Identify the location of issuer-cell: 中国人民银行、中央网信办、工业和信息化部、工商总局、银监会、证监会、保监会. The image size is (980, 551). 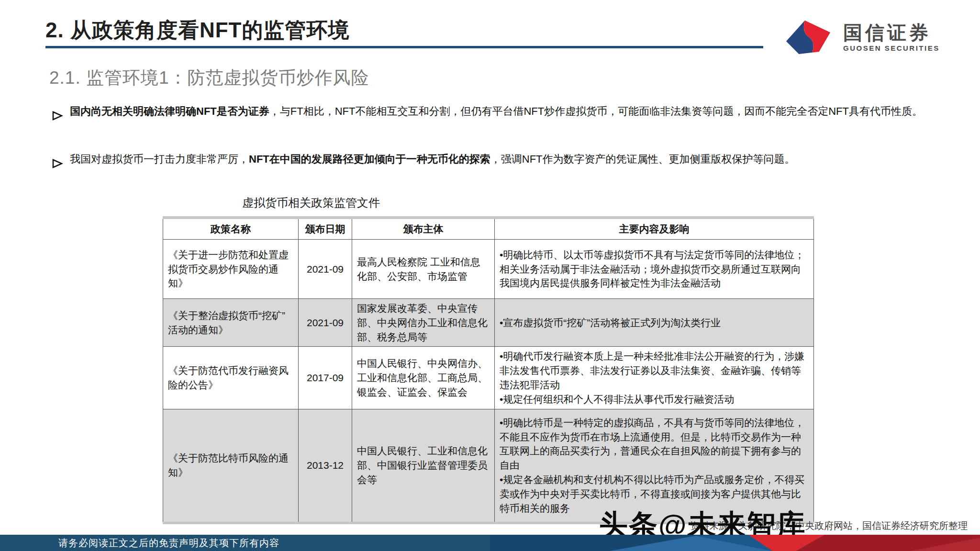
(423, 378).